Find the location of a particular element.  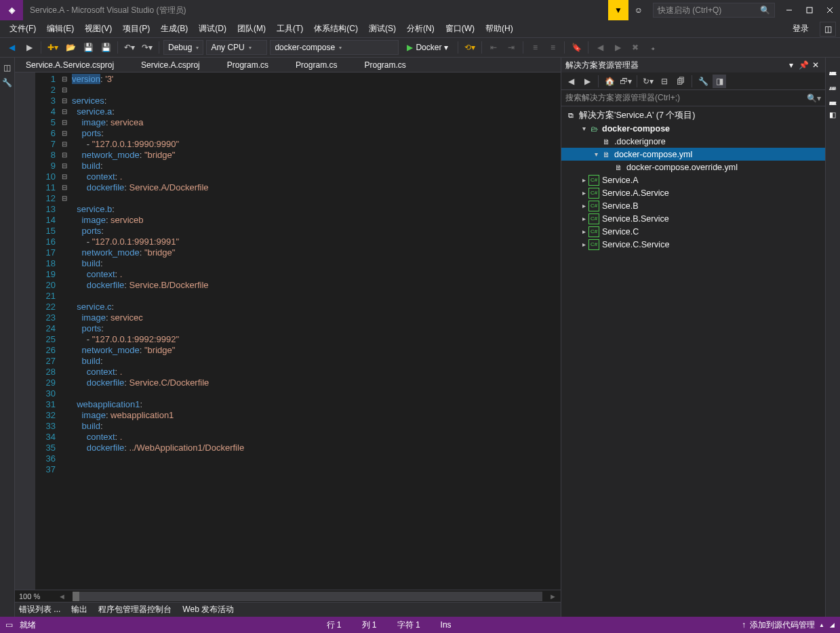

minimize-button is located at coordinates (789, 10).